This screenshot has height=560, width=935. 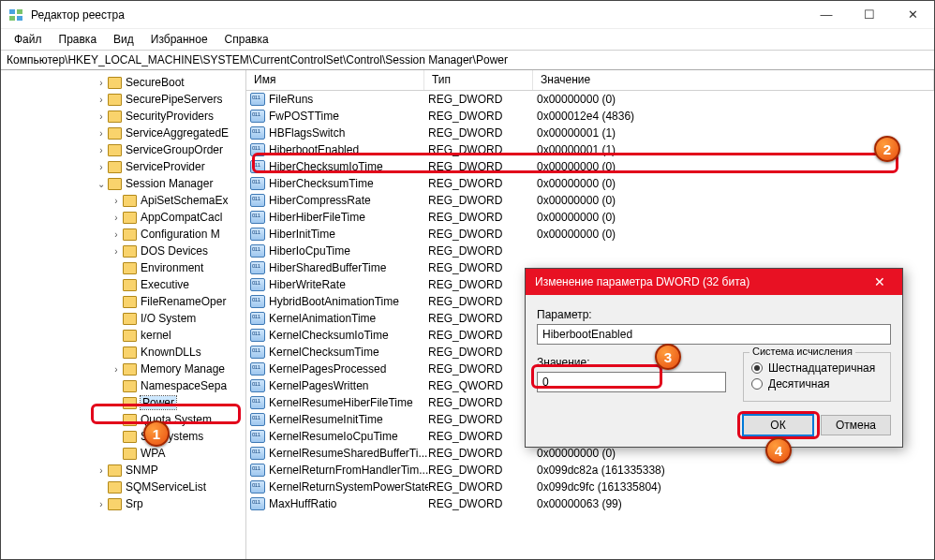 I want to click on minimize-button: —, so click(x=826, y=15).